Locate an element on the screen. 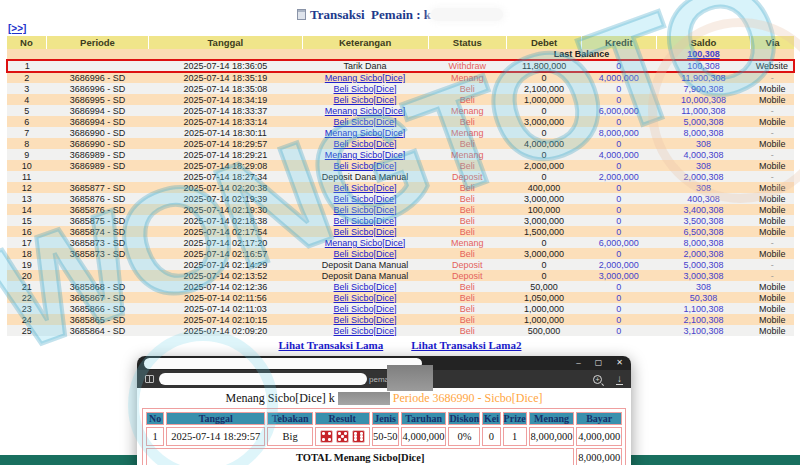  result-header-row: NoTanggalTebakanResultJenisTaruhanDiskon… is located at coordinates (384, 418).